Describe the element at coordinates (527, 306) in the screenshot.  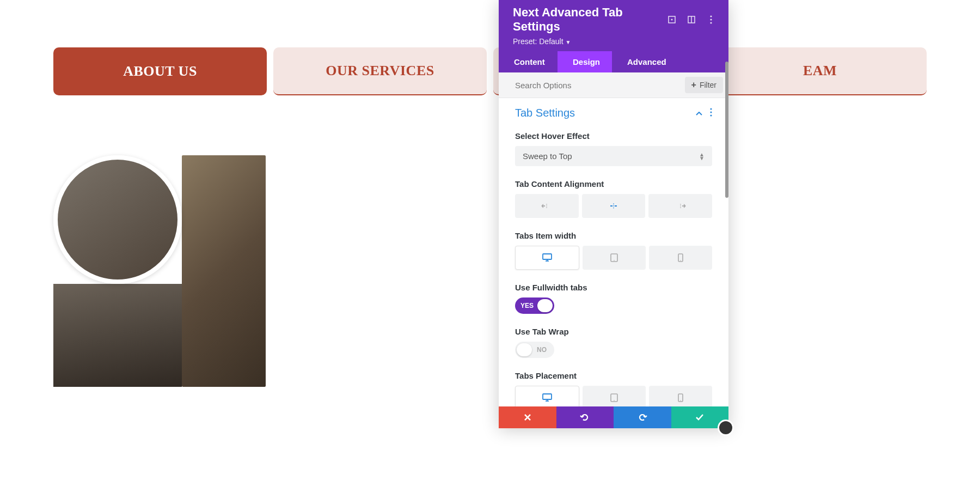
I see `toggle-yes-text: YES` at that location.